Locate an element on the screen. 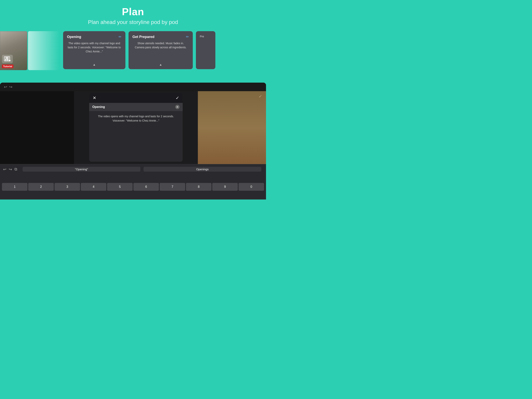 The width and height of the screenshot is (532, 399). key-8: 8 is located at coordinates (199, 187).